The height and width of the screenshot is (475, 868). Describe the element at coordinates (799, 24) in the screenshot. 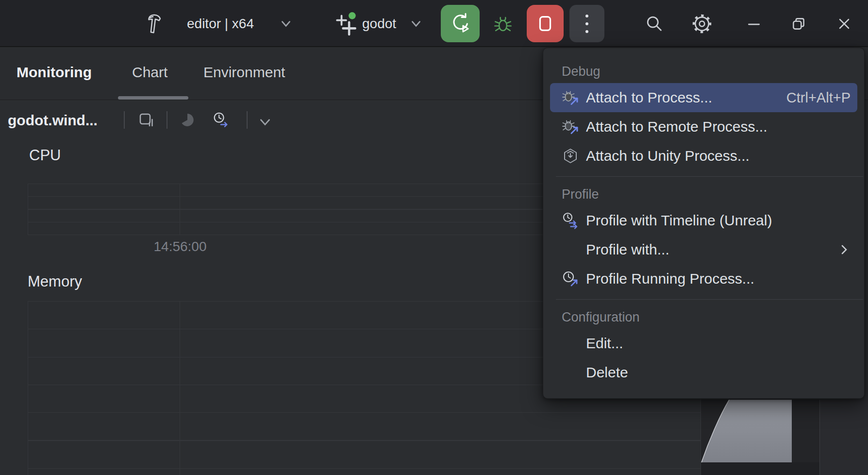

I see `restore-button` at that location.